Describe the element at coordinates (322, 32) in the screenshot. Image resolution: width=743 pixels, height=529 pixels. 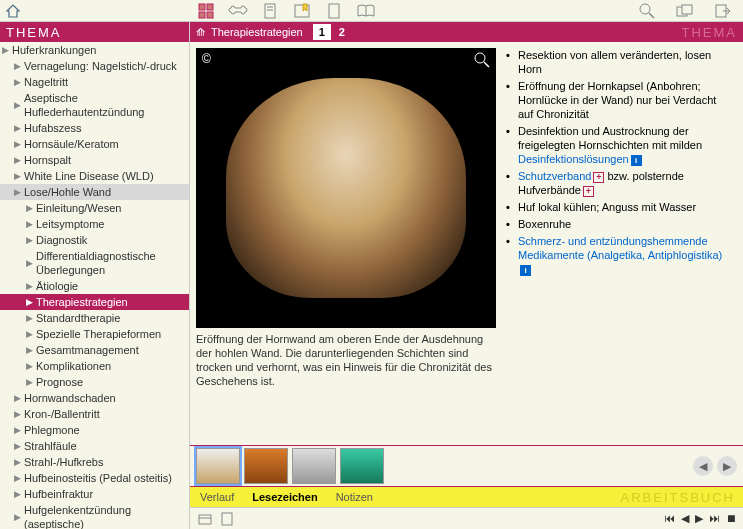
I see `page-number: 1` at that location.